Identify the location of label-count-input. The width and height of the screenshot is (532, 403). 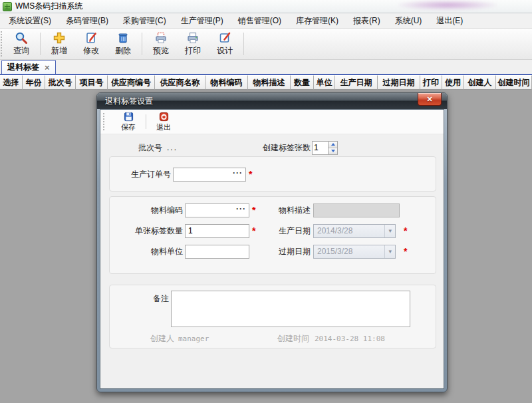
(320, 148).